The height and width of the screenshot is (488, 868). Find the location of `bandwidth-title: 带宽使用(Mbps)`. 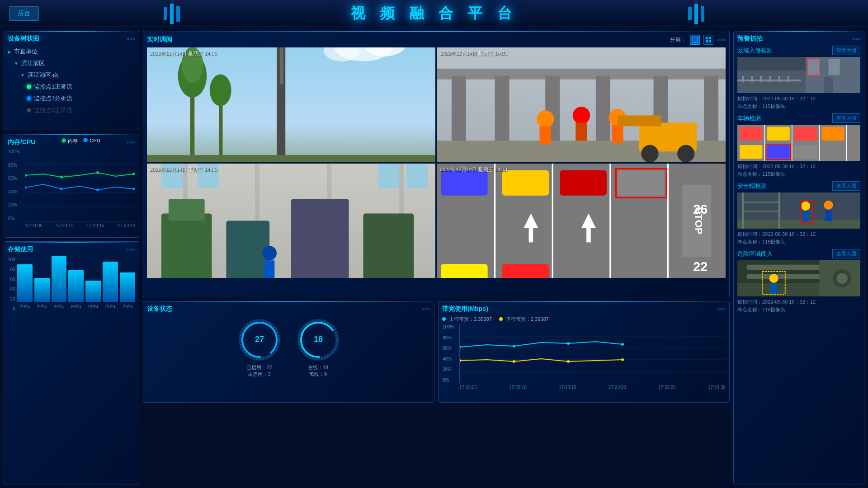

bandwidth-title: 带宽使用(Mbps) is located at coordinates (465, 309).